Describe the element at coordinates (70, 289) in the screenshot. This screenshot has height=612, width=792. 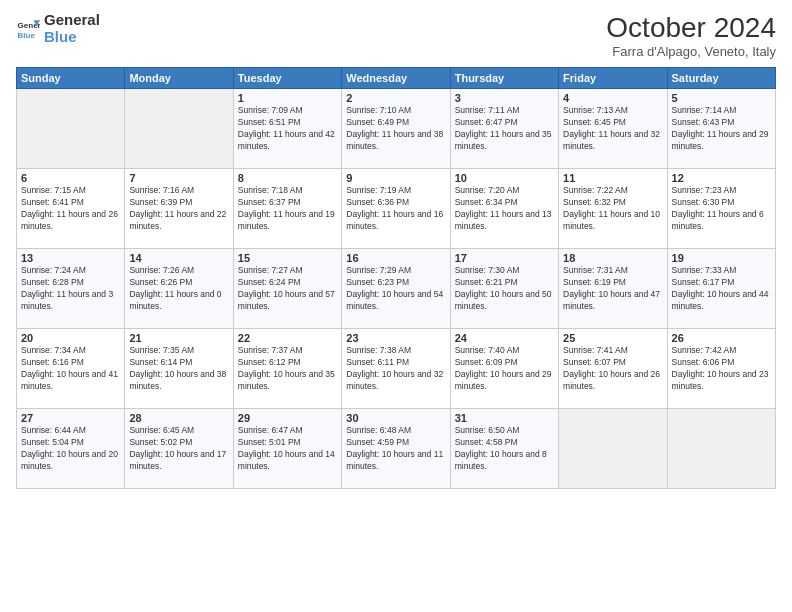
I see `day-info: Sunrise: 7:24 AMSunset: 6:28 PMDaylight:…` at that location.